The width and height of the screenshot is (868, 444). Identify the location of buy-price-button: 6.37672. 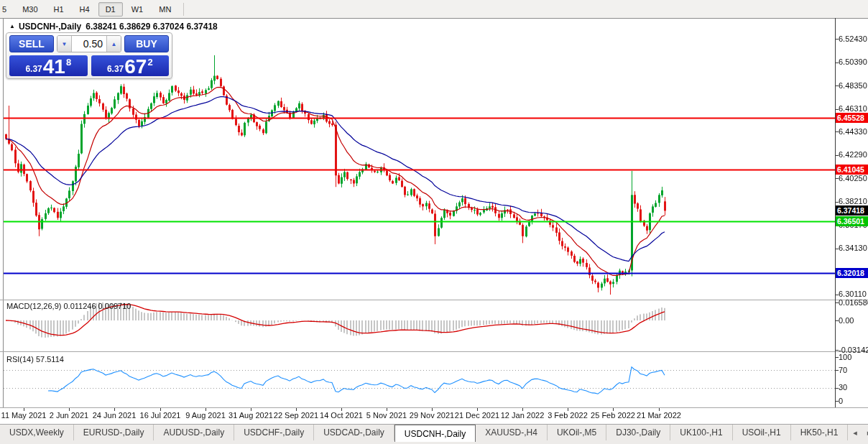
(131, 66).